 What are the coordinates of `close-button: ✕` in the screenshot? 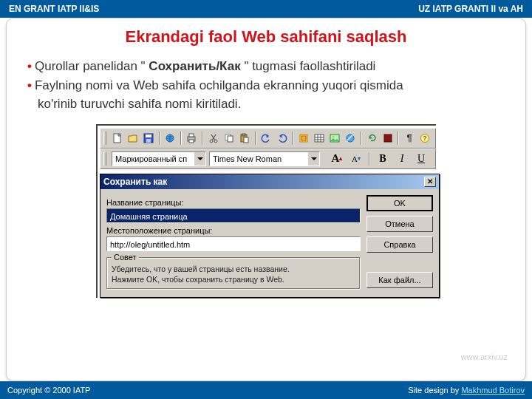 It's located at (430, 182).